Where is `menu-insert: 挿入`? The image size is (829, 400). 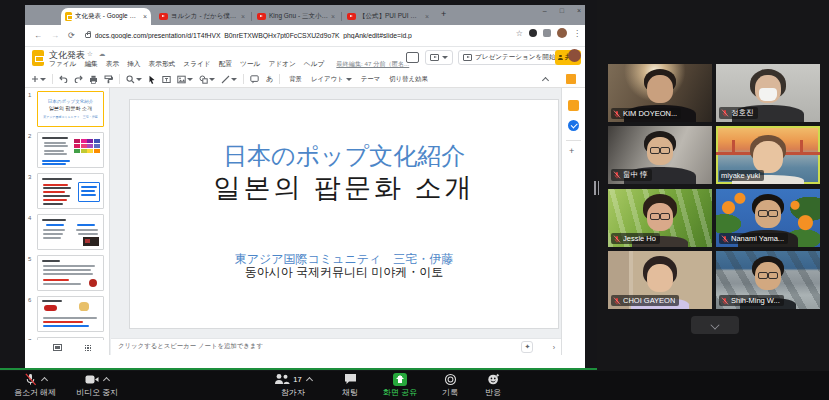
menu-insert: 挿入 is located at coordinates (134, 64).